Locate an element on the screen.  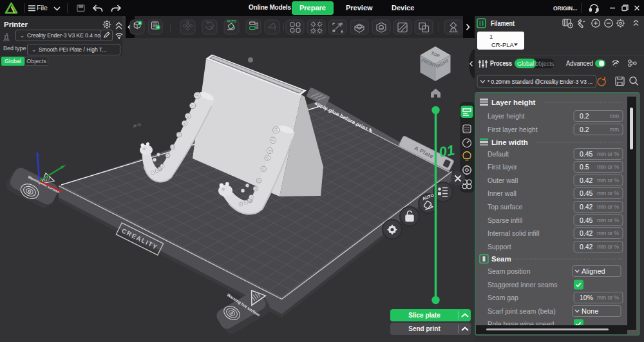
svg-text: Sparse infill is located at coordinates (505, 220).